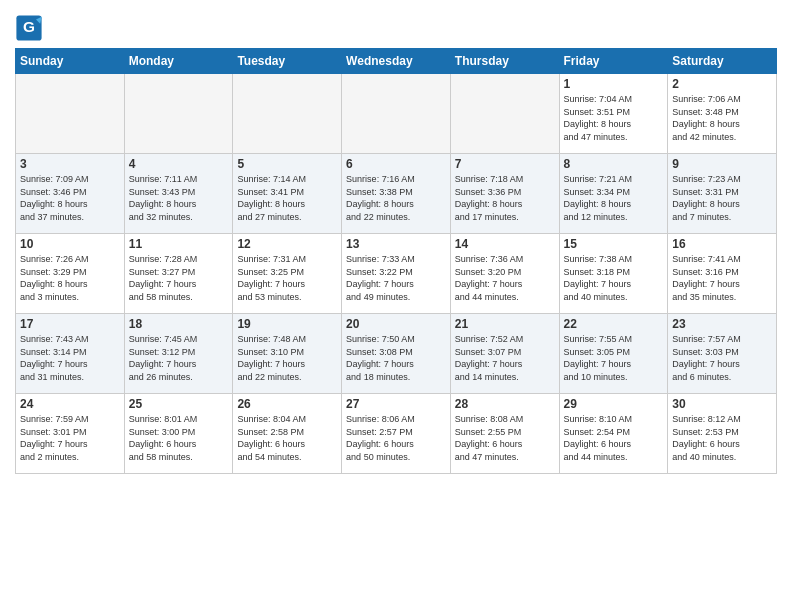  I want to click on week-row-5: 24Sunrise: 7:59 AM Sunset: 3:01 PM Dayli…, so click(396, 434).